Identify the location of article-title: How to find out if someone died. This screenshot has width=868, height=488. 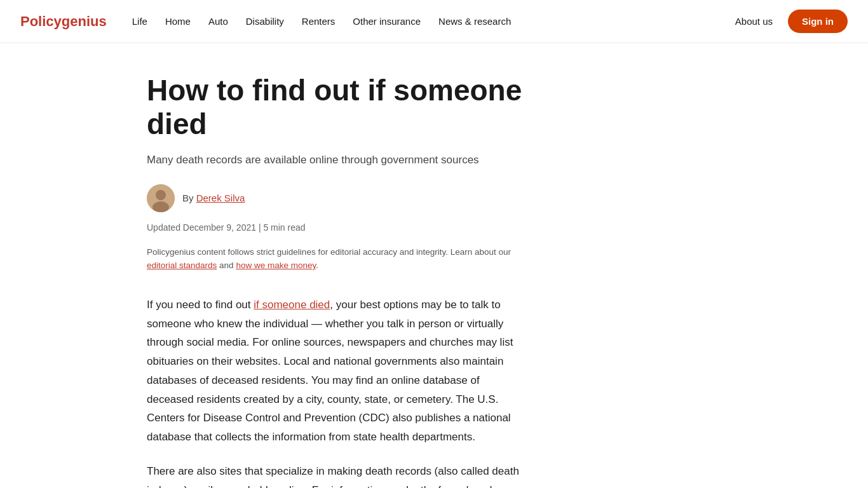
(337, 107).